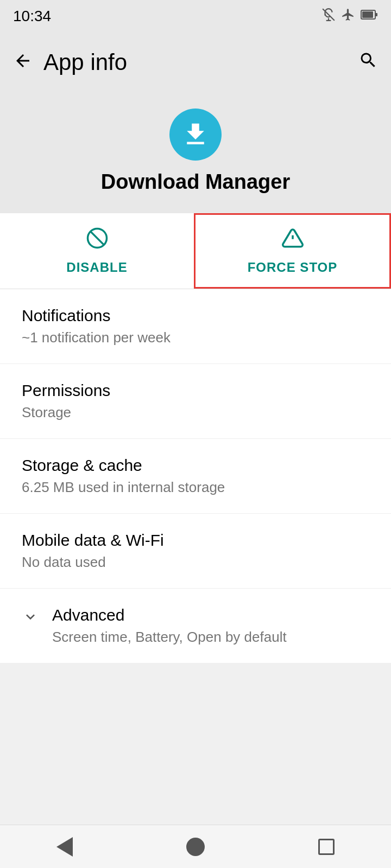 This screenshot has height=868, width=391. Describe the element at coordinates (293, 267) in the screenshot. I see `force-stop-label: FORCE STOP` at that location.